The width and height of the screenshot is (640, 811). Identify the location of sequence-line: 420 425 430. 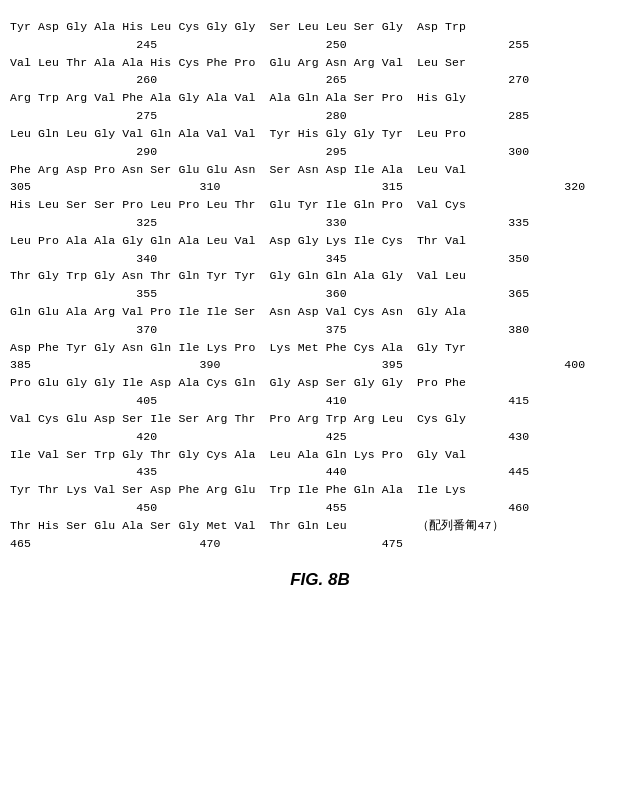
(320, 437).